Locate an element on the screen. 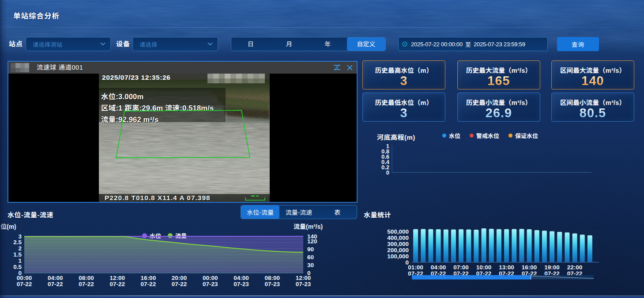 The height and width of the screenshot is (298, 644). stat-card-value: 3 is located at coordinates (404, 81).